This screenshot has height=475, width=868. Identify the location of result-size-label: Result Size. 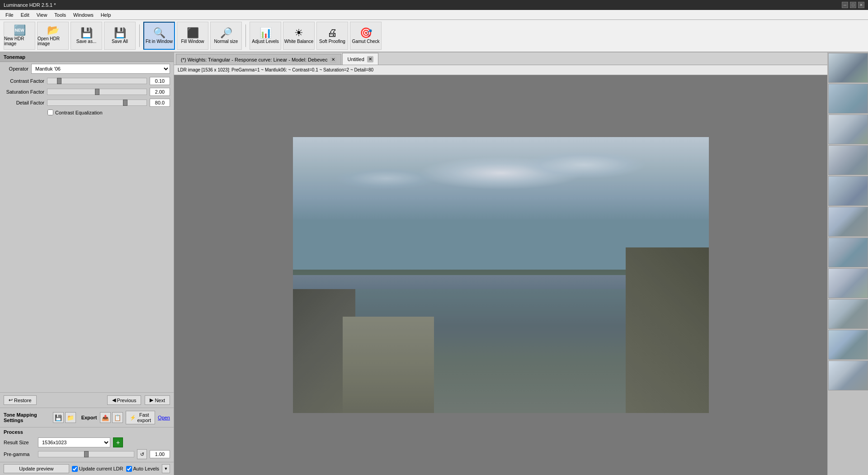
(19, 442).